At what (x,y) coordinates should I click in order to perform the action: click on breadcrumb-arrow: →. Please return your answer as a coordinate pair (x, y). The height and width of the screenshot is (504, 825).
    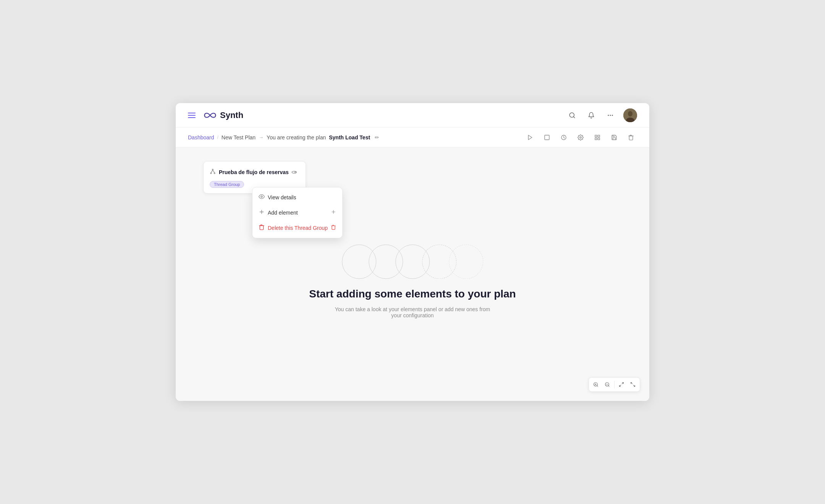
    Looking at the image, I should click on (261, 137).